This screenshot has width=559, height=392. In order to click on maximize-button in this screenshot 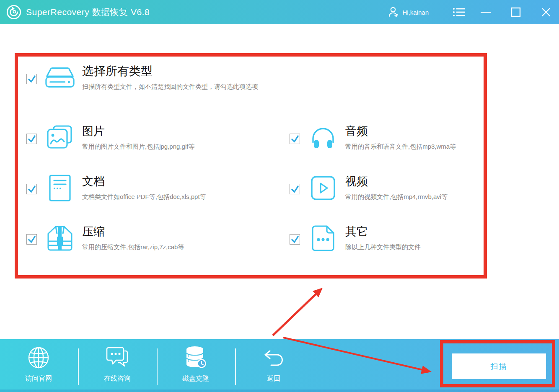, I will do `click(516, 12)`.